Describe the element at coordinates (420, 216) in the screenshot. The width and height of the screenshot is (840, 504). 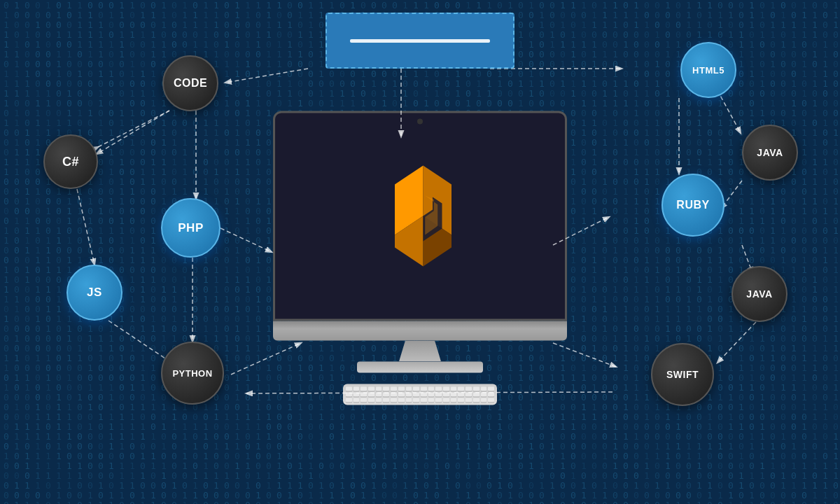
I see `monitor-screen` at that location.